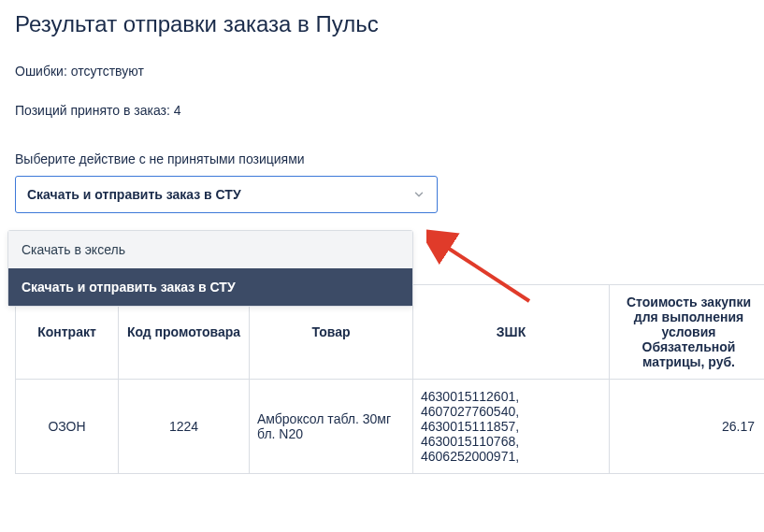 The image size is (764, 532). I want to click on chevron-down-icon, so click(419, 194).